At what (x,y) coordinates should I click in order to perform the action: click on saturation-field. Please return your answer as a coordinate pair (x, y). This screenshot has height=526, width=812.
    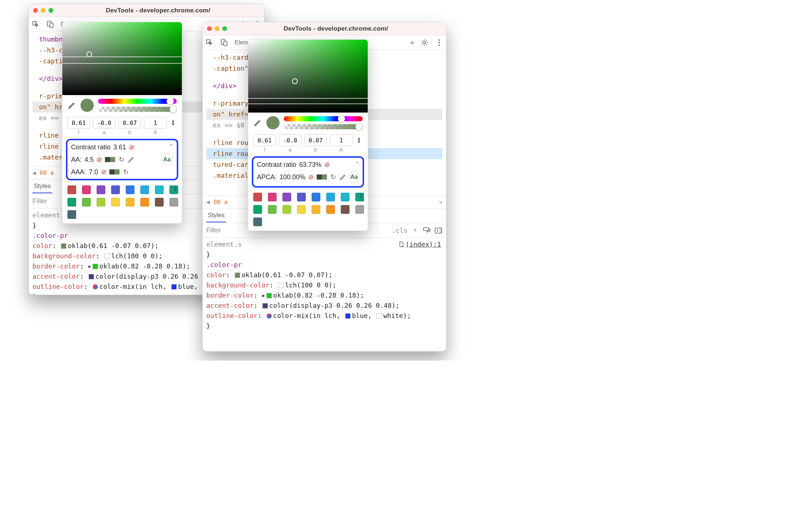
    Looking at the image, I should click on (122, 59).